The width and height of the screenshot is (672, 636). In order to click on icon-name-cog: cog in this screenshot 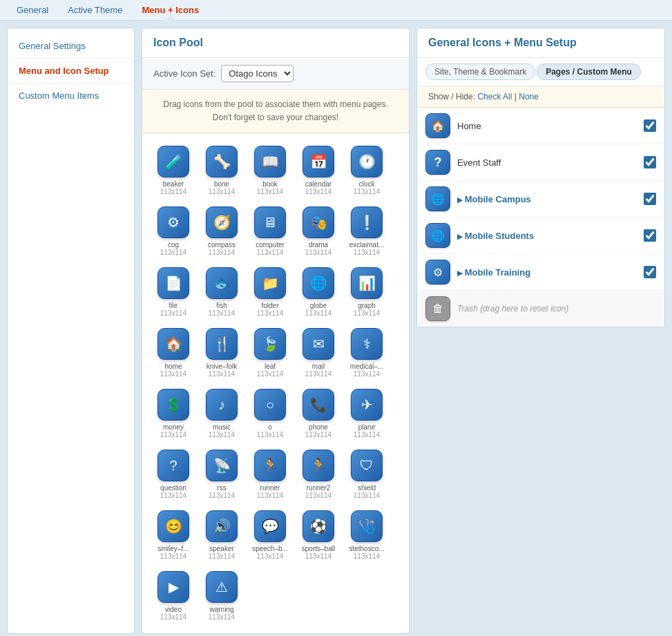, I will do `click(173, 244)`.